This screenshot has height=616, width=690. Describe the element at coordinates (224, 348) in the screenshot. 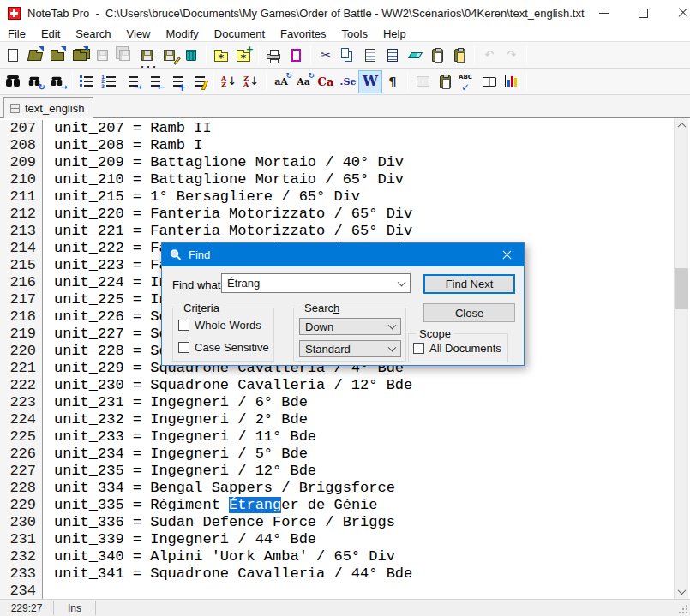

I see `case-sensitive-option: Case Sensitive` at that location.